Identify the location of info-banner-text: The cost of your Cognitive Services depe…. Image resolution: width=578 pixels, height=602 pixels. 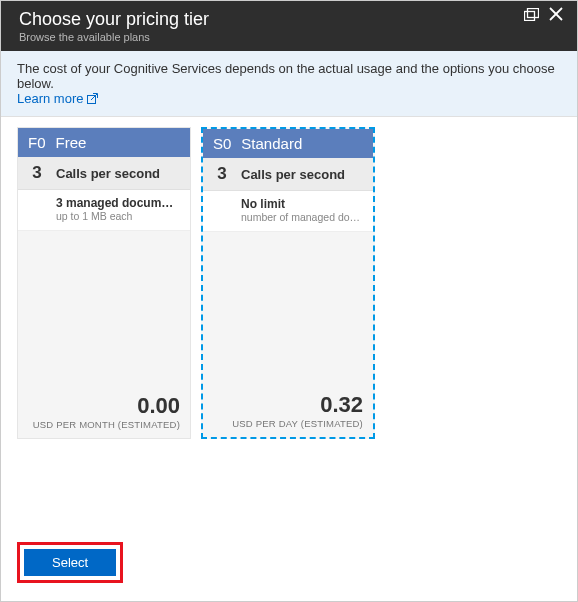
(286, 76).